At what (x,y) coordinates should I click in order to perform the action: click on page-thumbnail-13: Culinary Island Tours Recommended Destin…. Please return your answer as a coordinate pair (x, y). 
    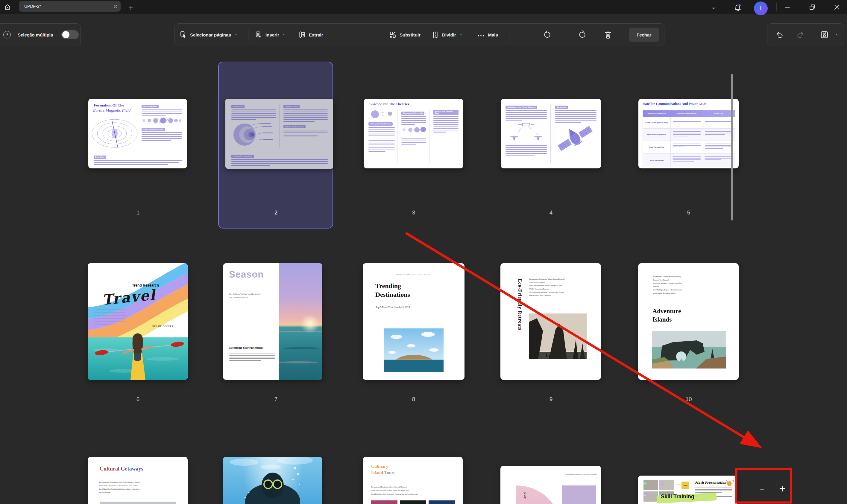
    Looking at the image, I should click on (413, 480).